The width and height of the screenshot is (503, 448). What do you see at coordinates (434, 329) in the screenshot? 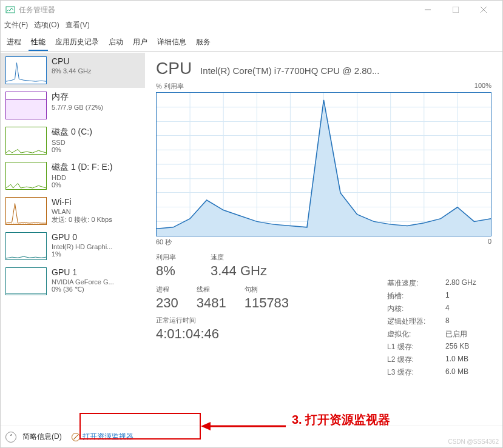
I see `cpu-info-table: 基准速度:2.80 GHz 插槽:1 内核:4 逻辑处理器:8 虚拟化:已启用 …` at bounding box center [434, 329].